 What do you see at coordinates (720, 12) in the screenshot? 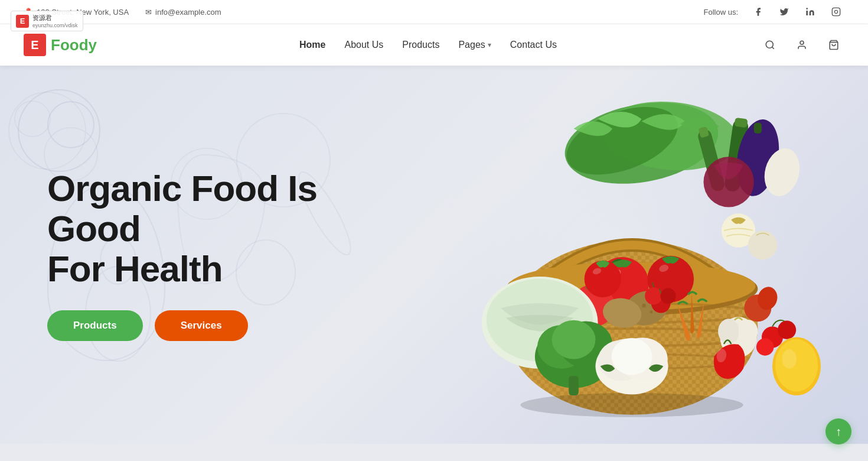
I see `follow-text: Follow us:` at bounding box center [720, 12].